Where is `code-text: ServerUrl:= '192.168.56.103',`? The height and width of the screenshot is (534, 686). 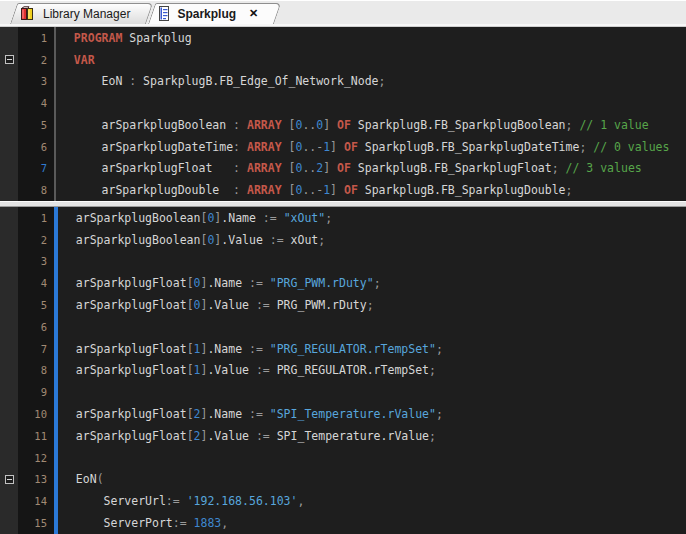
code-text: ServerUrl:= '192.168.56.103', is located at coordinates (181, 501).